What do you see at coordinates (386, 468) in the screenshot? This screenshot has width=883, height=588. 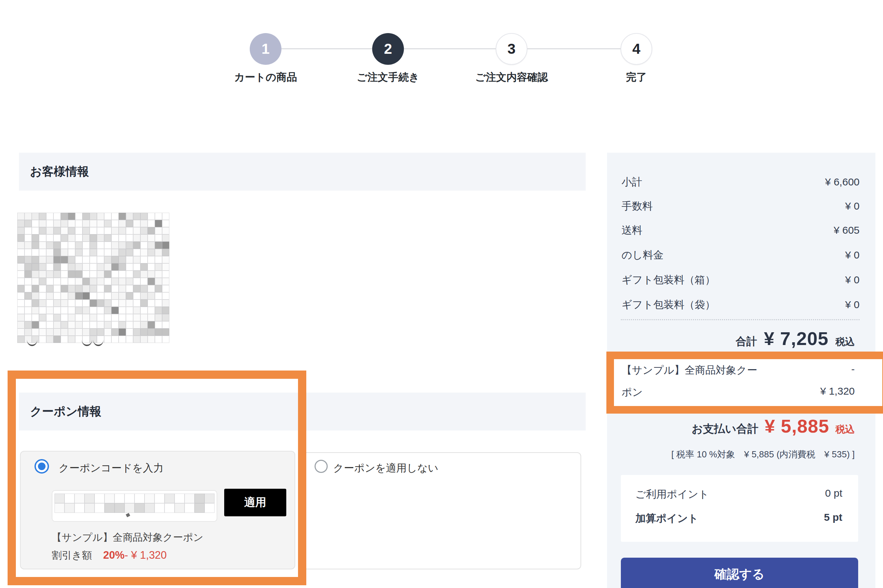 I see `coupon-none-label: クーポンを適用しない` at bounding box center [386, 468].